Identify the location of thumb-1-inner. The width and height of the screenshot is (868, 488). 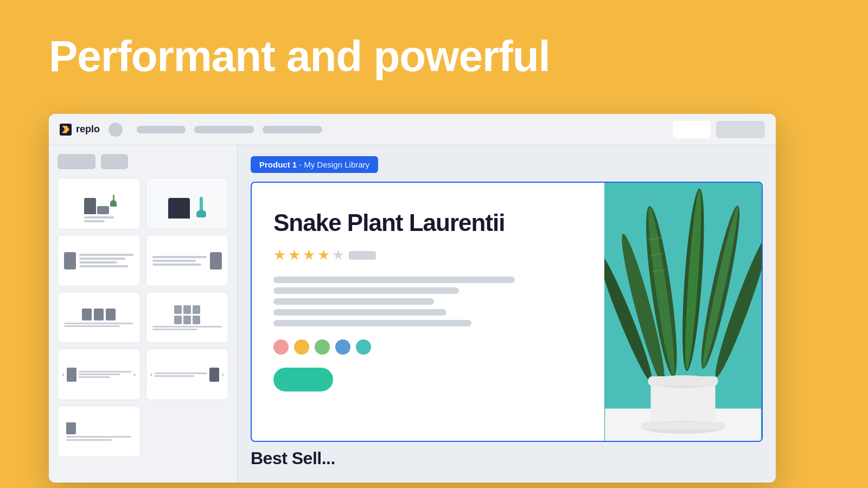
(99, 204).